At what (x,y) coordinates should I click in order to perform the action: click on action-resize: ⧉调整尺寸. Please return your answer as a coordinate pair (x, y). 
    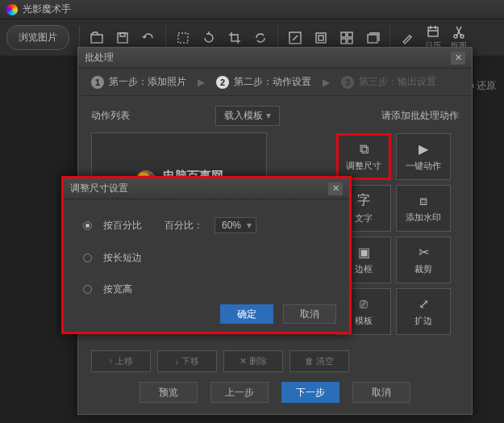
    Looking at the image, I should click on (364, 157).